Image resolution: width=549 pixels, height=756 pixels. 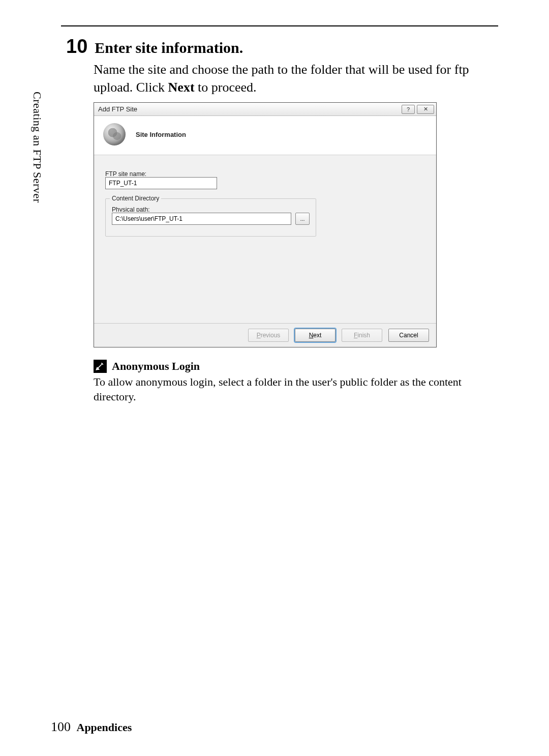 I want to click on footer-section: Appendices, so click(x=105, y=728).